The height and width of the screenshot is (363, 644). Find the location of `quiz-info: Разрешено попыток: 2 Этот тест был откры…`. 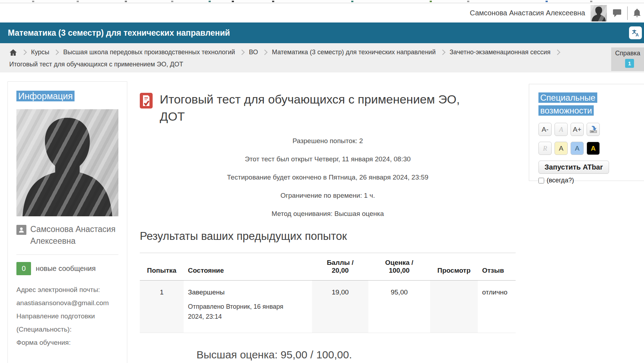

quiz-info: Разрешено попыток: 2 Этот тест был откры… is located at coordinates (328, 177).